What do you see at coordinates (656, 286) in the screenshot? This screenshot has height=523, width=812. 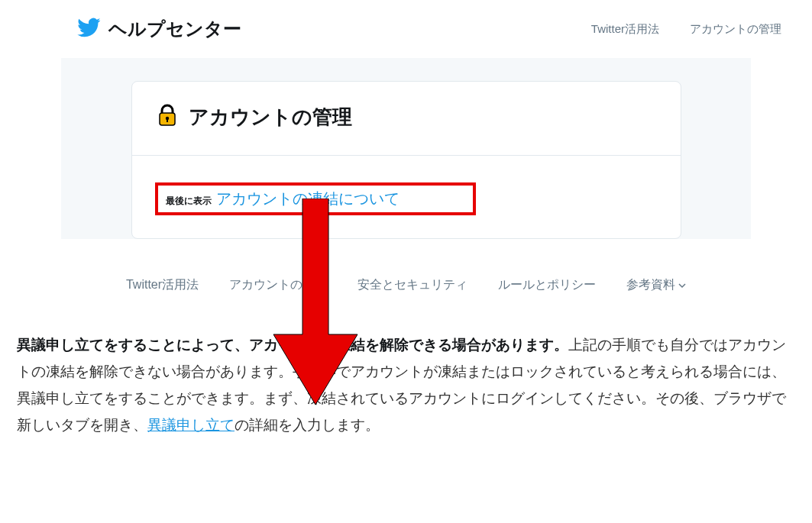 I see `subnav-references: 参考資料` at bounding box center [656, 286].